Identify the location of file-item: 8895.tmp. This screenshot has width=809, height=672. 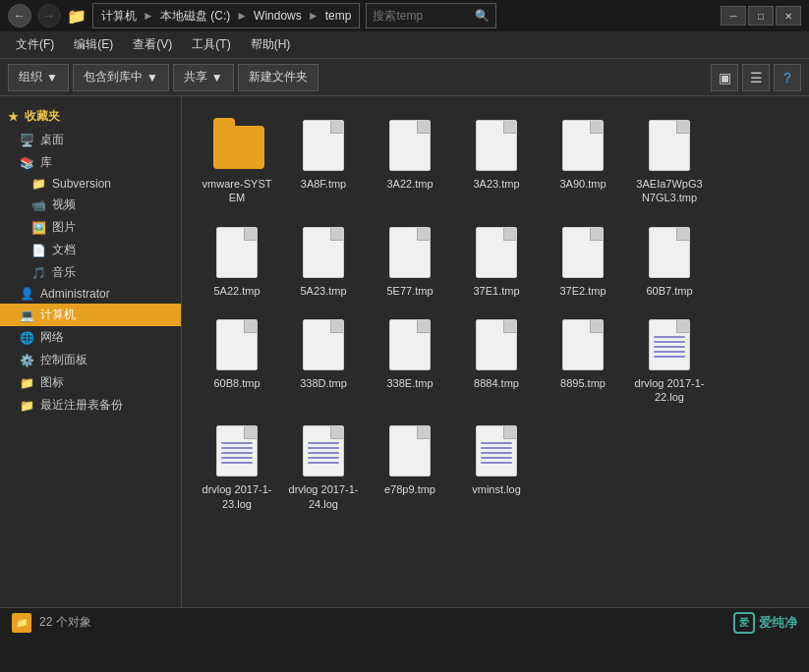
(583, 362).